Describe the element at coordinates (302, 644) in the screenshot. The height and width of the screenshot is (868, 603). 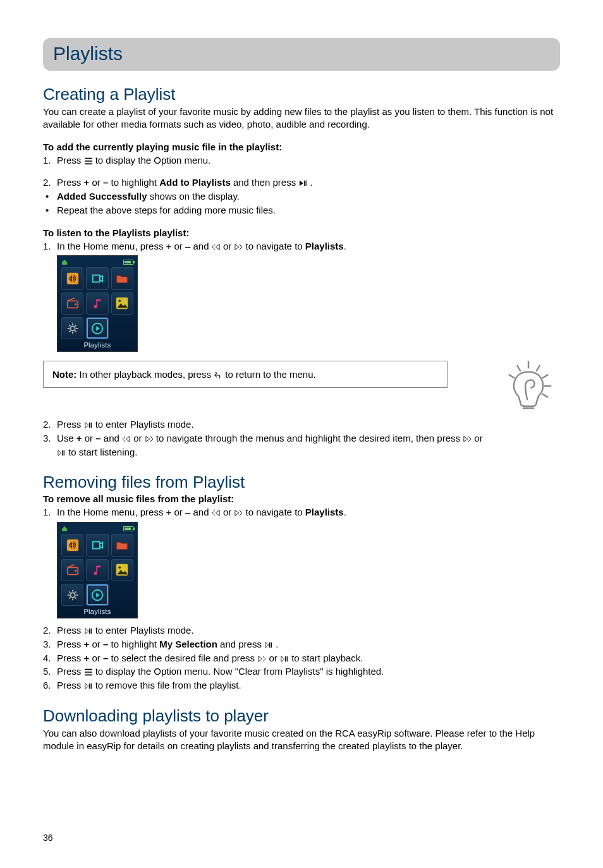
I see `remove-3: 3. Press + or – to highlight My Selectio…` at that location.